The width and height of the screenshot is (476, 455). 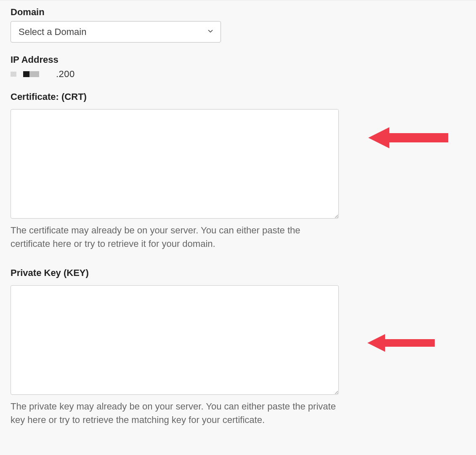 I want to click on domain-select: Select a Domain, so click(x=116, y=32).